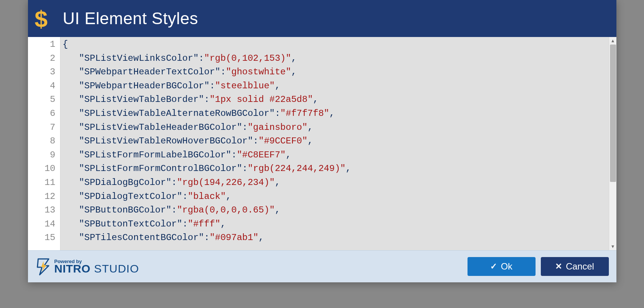  What do you see at coordinates (44, 183) in the screenshot?
I see `line-number: 11` at bounding box center [44, 183].